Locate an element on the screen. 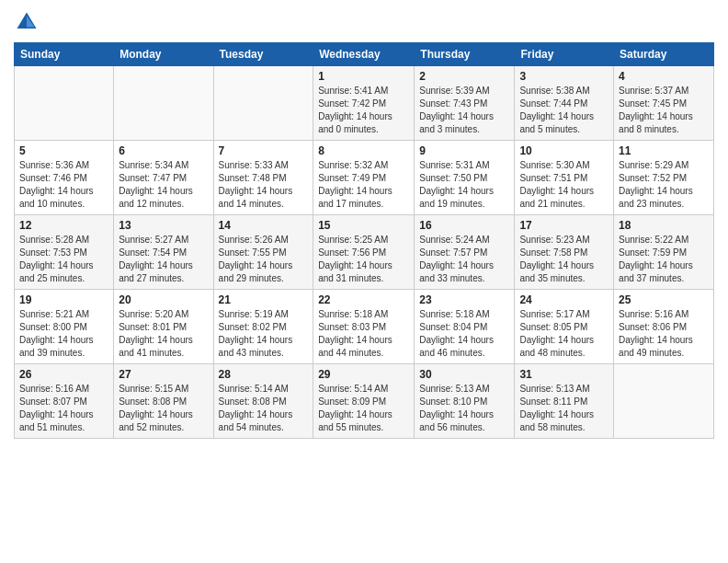 This screenshot has width=728, height=563. day-info: Sunrise: 5:13 AMSunset: 8:10 PMDaylight:… is located at coordinates (464, 408).